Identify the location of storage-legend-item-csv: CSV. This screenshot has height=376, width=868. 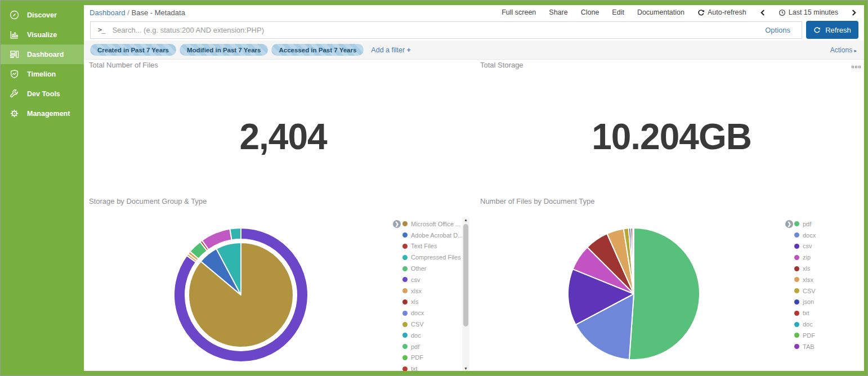
(432, 324).